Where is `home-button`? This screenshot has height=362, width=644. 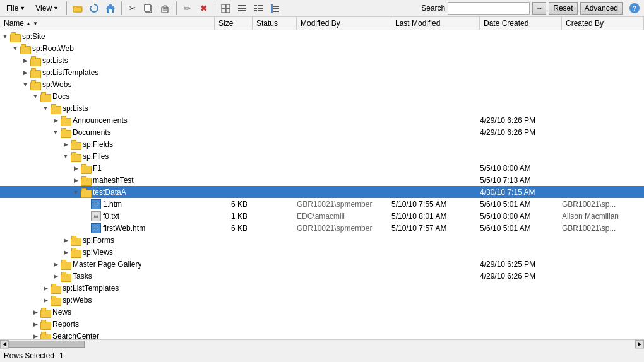 home-button is located at coordinates (110, 8).